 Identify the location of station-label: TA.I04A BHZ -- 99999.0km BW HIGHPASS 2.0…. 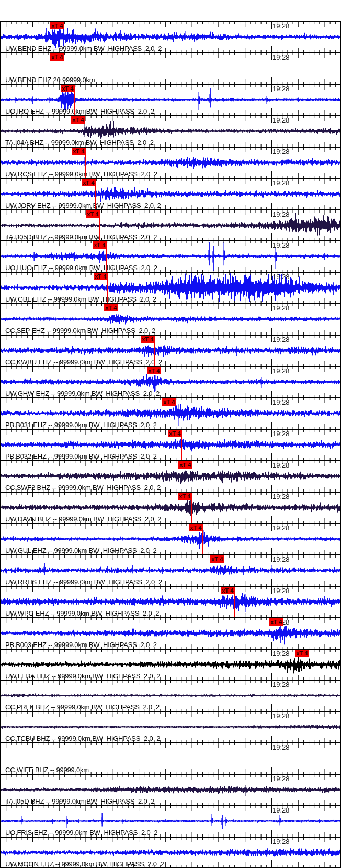
(79, 143).